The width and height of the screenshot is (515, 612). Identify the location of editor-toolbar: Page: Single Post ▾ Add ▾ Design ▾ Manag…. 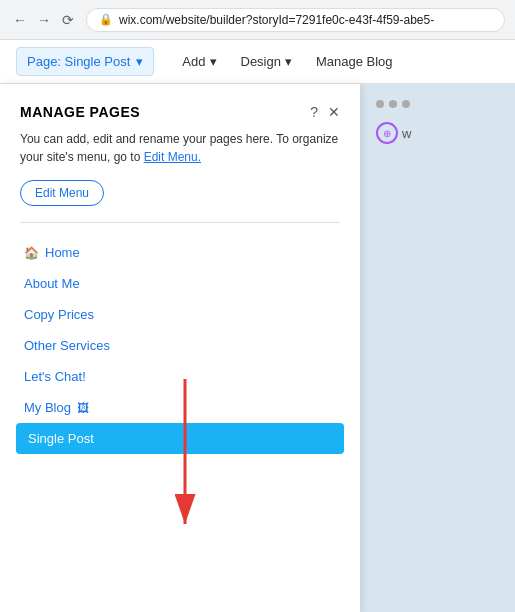
(258, 62).